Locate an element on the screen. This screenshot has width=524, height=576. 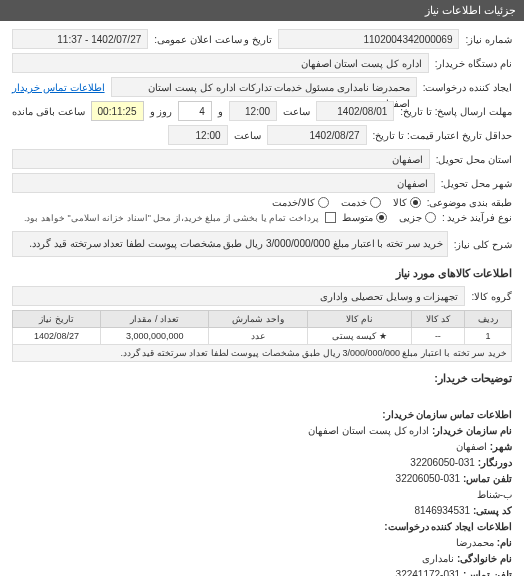
th-qty: تعداد / مقدار is located at coordinates (155, 320).